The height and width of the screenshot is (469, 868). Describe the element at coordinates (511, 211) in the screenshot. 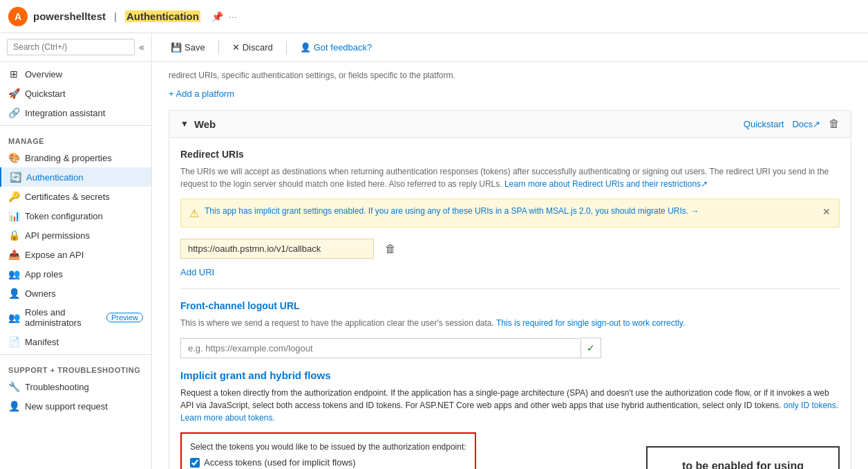

I see `warning-text: This app has implicit grant settings ena…` at that location.